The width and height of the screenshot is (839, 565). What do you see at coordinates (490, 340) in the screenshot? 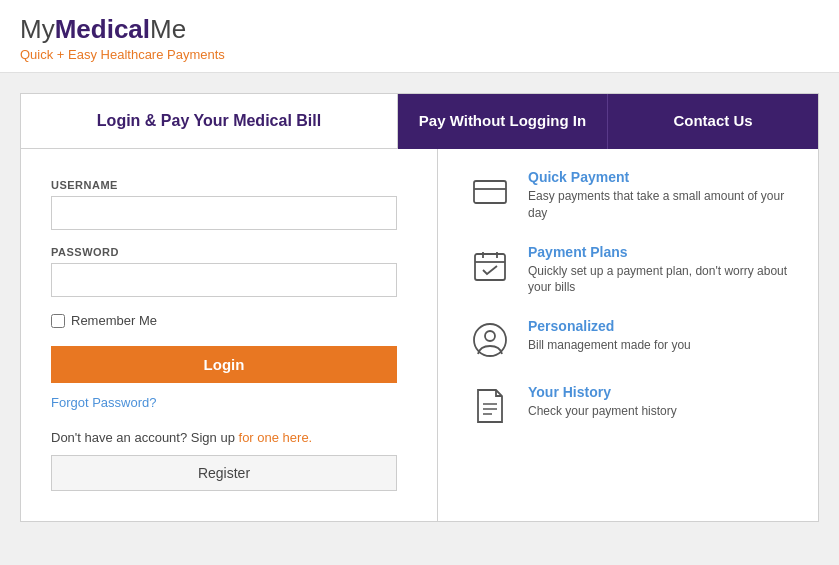
I see `user-circle-icon` at bounding box center [490, 340].